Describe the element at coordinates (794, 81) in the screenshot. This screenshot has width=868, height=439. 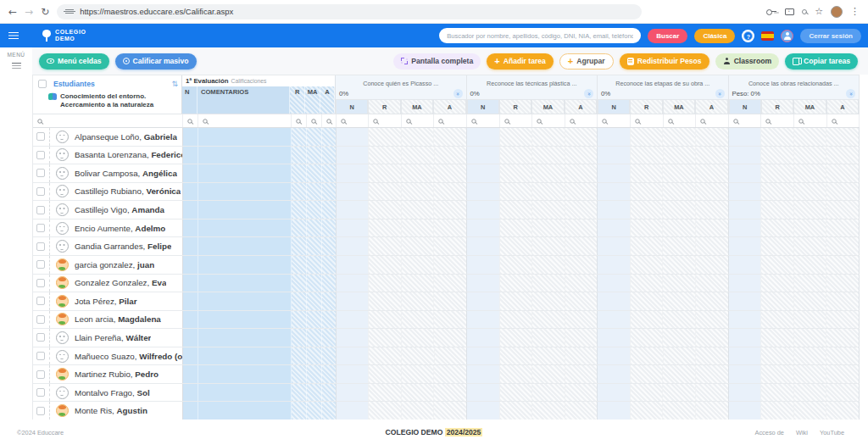
I see `task-name: Conoce las obras relacionadas ...` at that location.